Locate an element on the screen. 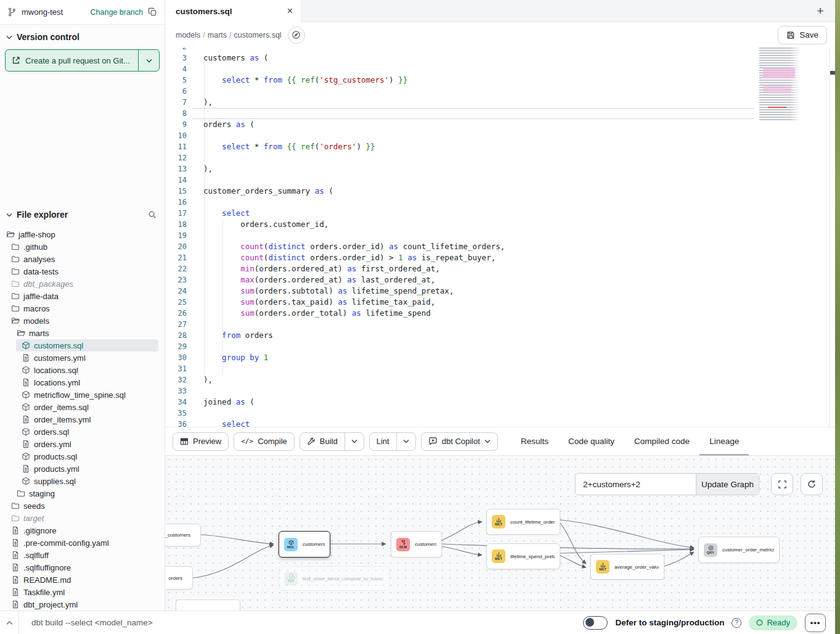 This screenshot has height=634, width=840. file-tree-item-locations-sql: locations.sql is located at coordinates (88, 370).